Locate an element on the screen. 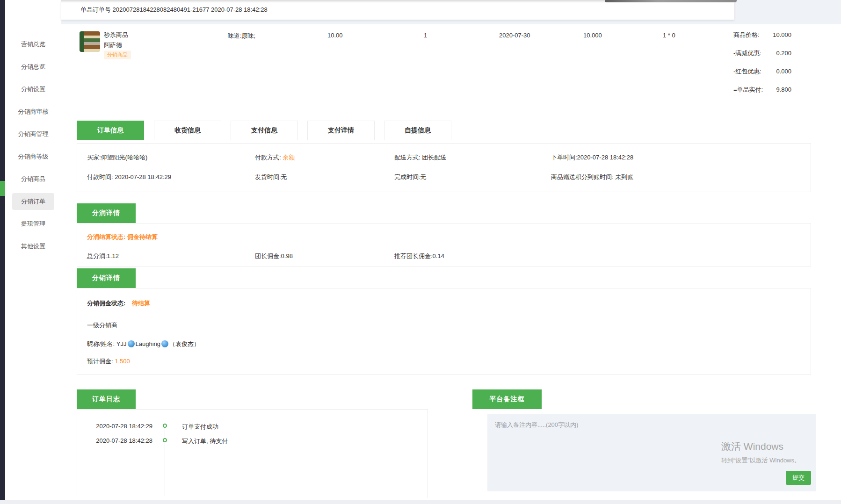 Image resolution: width=841 pixels, height=504 pixels. active-section-indicator is located at coordinates (3, 188).